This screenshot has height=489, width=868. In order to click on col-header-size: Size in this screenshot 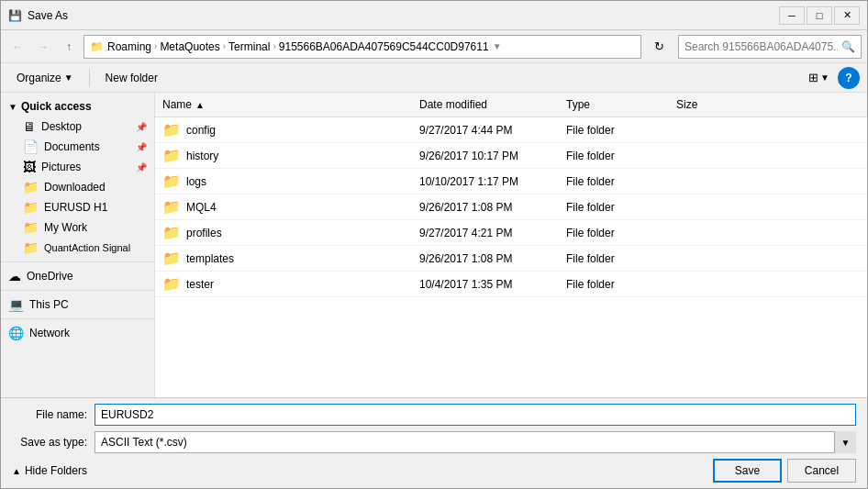, I will do `click(706, 105)`.